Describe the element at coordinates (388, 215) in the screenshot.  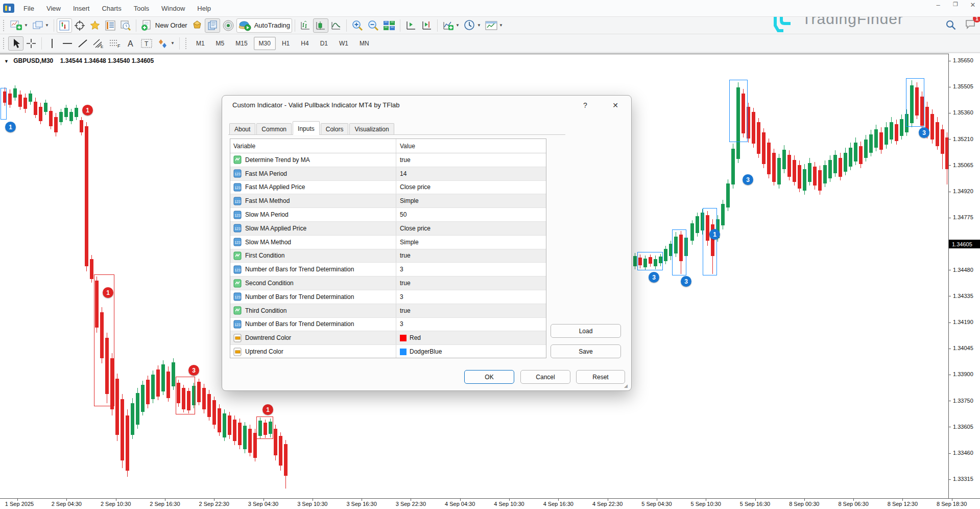
I see `param-row: 123Slow MA Period 50` at that location.